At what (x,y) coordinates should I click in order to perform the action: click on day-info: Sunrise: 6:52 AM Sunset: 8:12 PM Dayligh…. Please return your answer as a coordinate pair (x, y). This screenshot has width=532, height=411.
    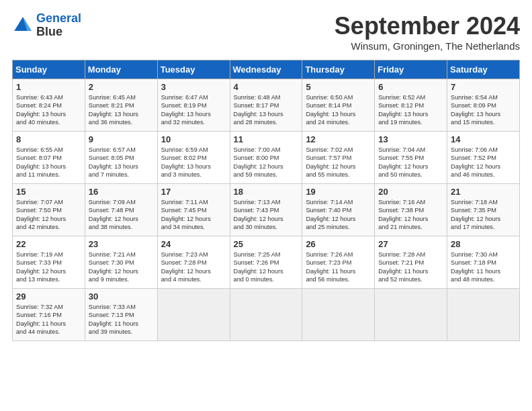
    Looking at the image, I should click on (411, 110).